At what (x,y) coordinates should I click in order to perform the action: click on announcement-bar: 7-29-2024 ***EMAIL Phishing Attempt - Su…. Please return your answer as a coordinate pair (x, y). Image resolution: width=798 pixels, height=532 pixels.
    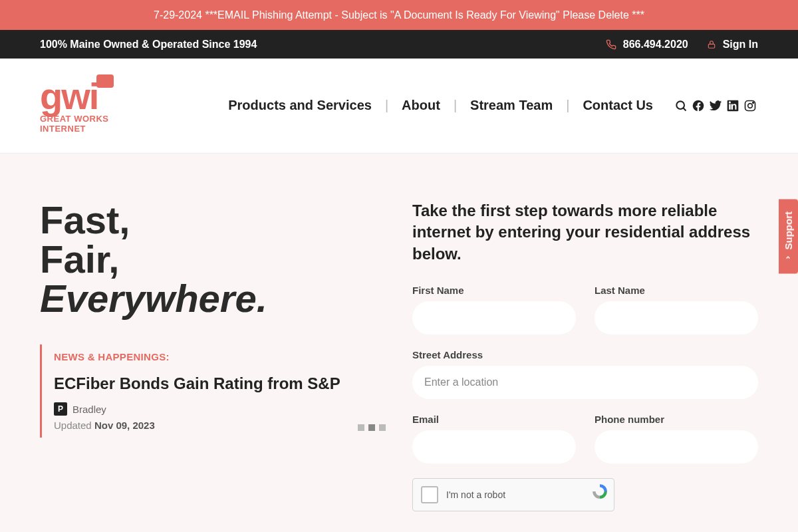
    Looking at the image, I should click on (399, 15).